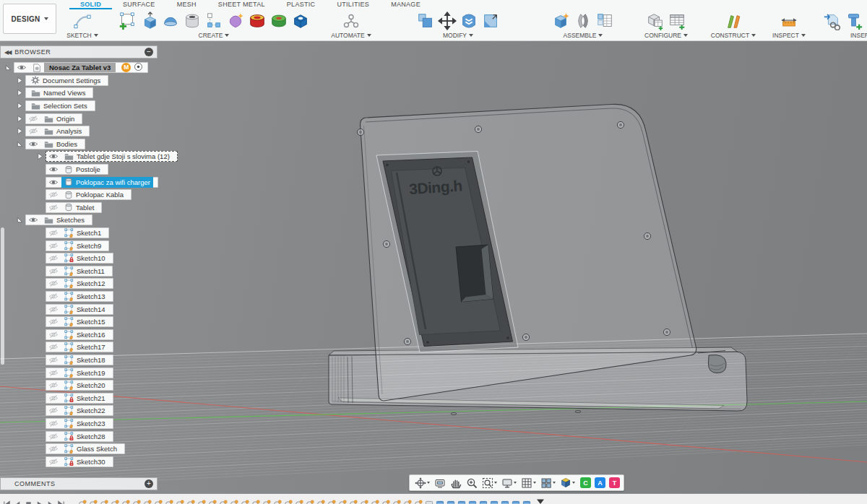  What do you see at coordinates (79, 309) in the screenshot?
I see `browser-node-sketch14: Sketch14` at bounding box center [79, 309].